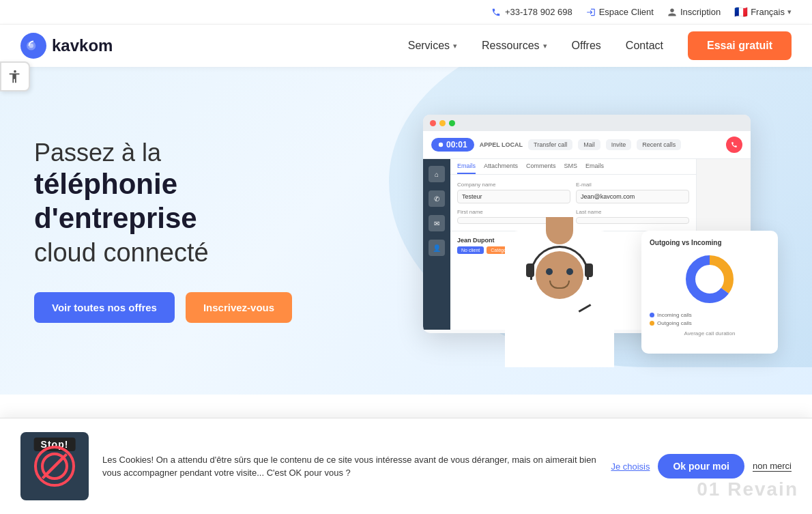 Image resolution: width=812 pixels, height=514 pixels. What do you see at coordinates (171, 307) in the screenshot?
I see `hero-buttons: Voir toutes nos offres Inscrivez-vous` at bounding box center [171, 307].